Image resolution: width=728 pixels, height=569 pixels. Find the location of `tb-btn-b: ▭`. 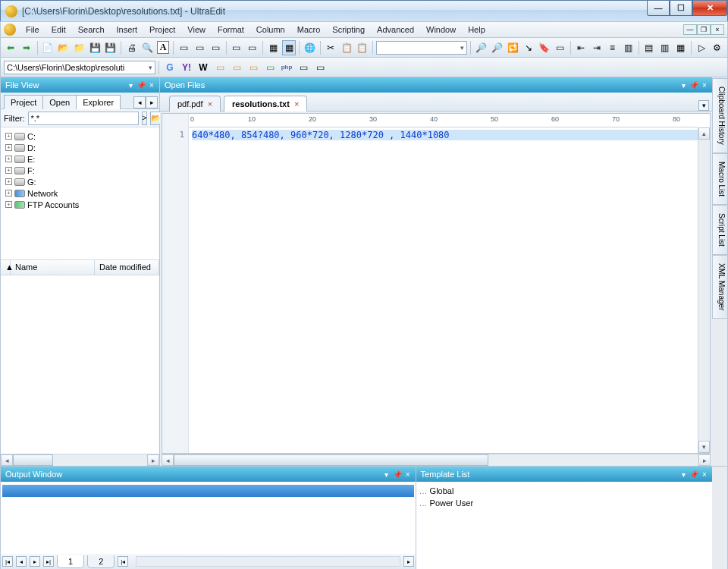

tb-btn-b: ▭ is located at coordinates (200, 48).